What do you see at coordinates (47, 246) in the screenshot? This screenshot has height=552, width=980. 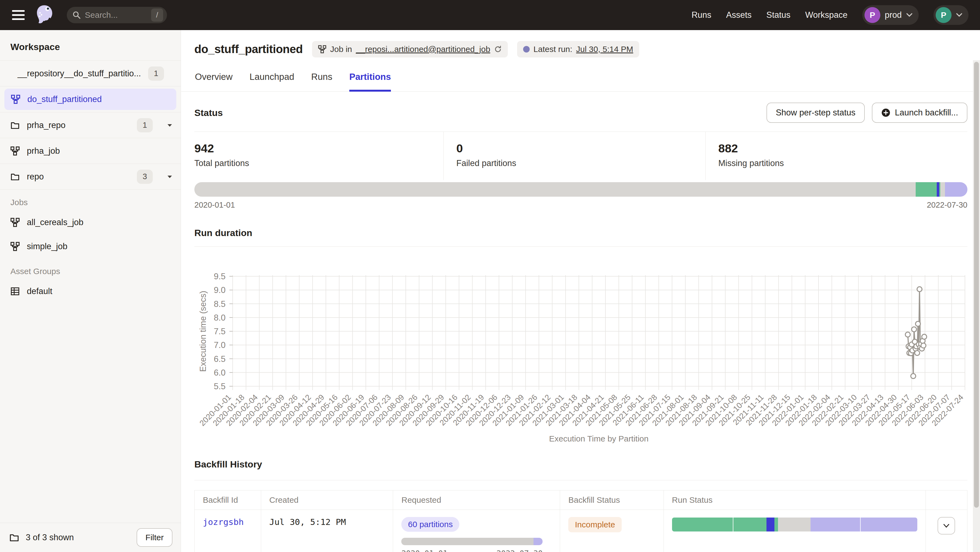 I see `job-label: simple_job` at bounding box center [47, 246].